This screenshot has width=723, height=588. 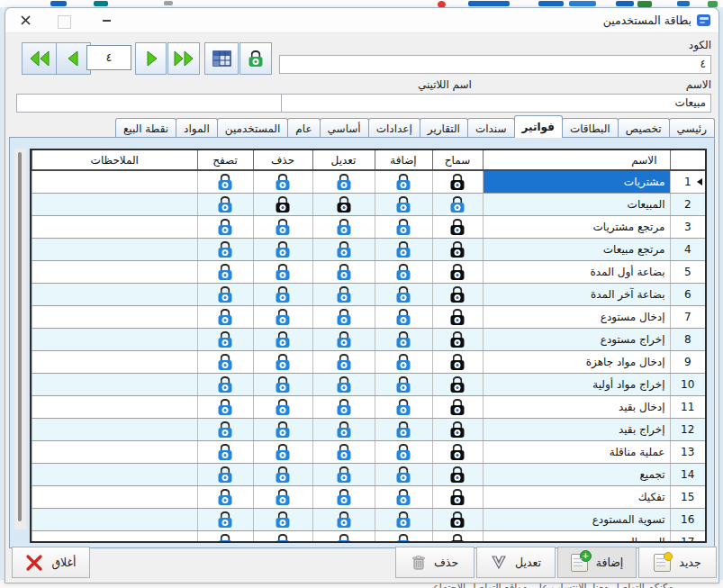 I want to click on row-number: 2, so click(x=688, y=205).